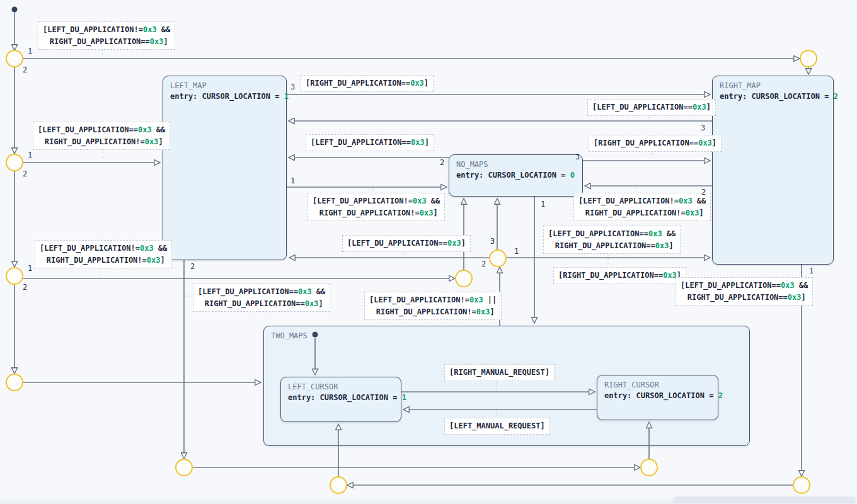  Describe the element at coordinates (15, 10) in the screenshot. I see `initial-state-dot` at that location.